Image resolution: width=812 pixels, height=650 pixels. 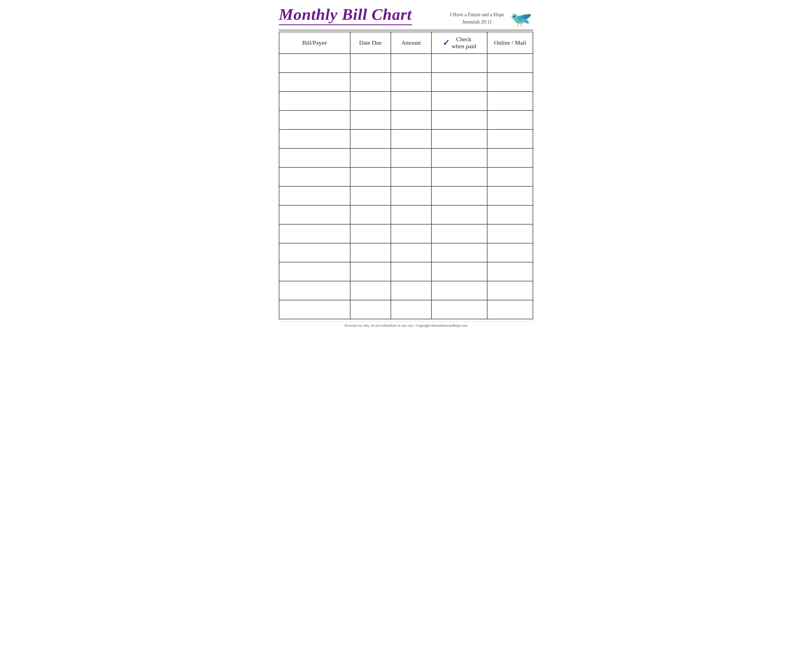 I want to click on header-right: I Have a Future and a Hope Jeremiah 29:1…, so click(x=492, y=16).